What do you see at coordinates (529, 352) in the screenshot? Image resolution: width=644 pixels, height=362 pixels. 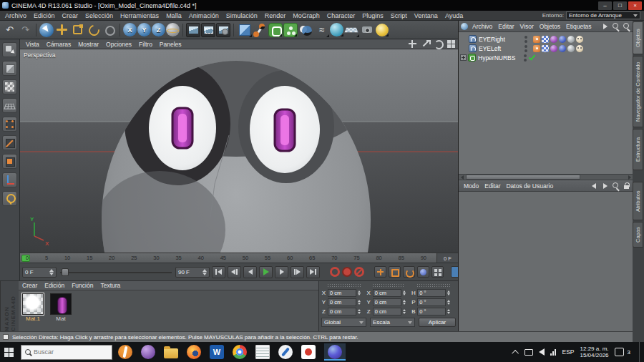 I see `display-tray-icon` at bounding box center [529, 352].